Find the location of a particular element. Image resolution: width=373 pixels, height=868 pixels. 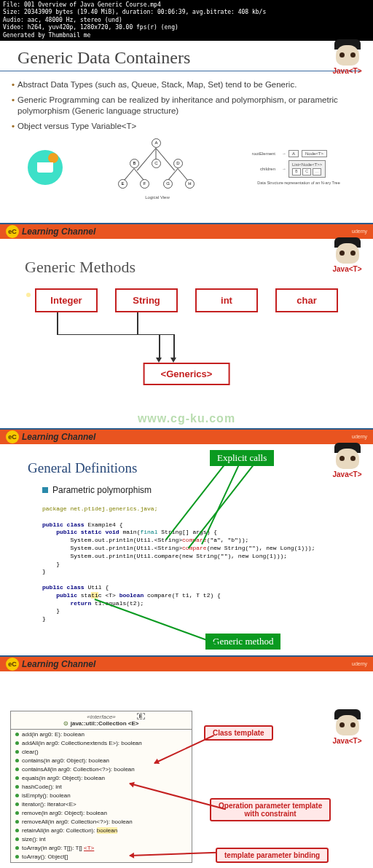

uml-method: equals(in arg0: Object): boolean is located at coordinates (101, 778).